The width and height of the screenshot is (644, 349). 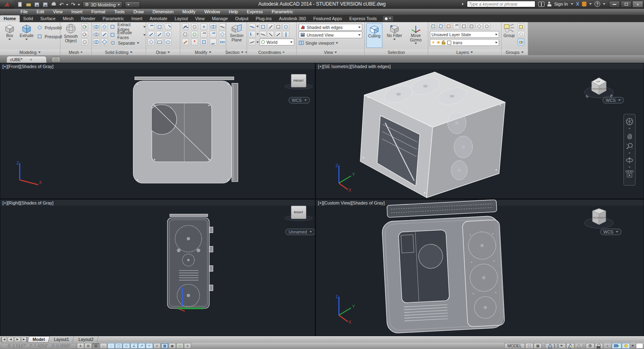 What do you see at coordinates (195, 42) in the screenshot?
I see `modify-explode-button: *` at bounding box center [195, 42].